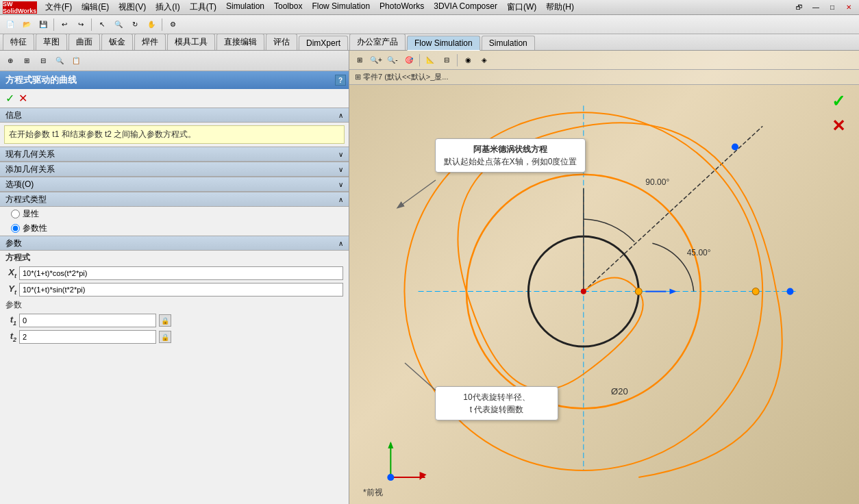 This screenshot has width=859, height=504. I want to click on menu-edit: 编辑(E), so click(95, 7).